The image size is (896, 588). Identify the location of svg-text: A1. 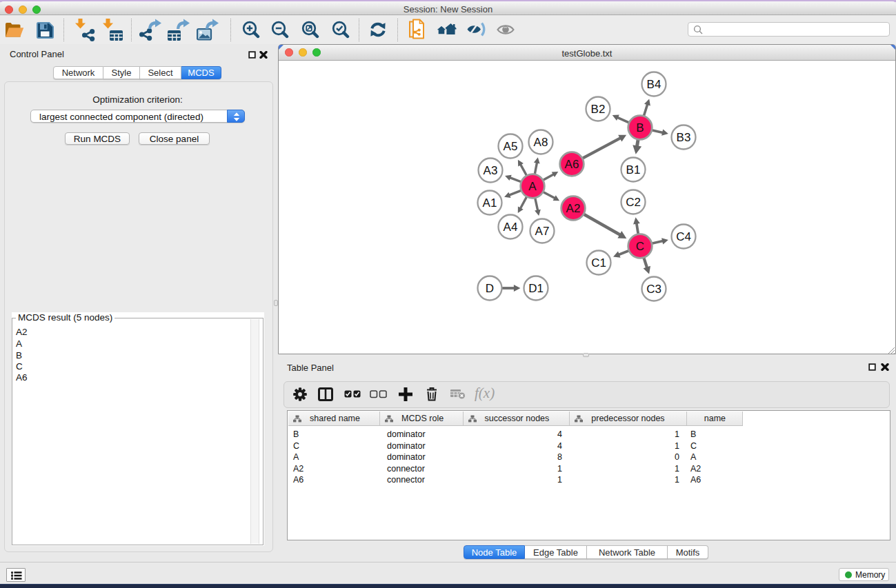
(490, 203).